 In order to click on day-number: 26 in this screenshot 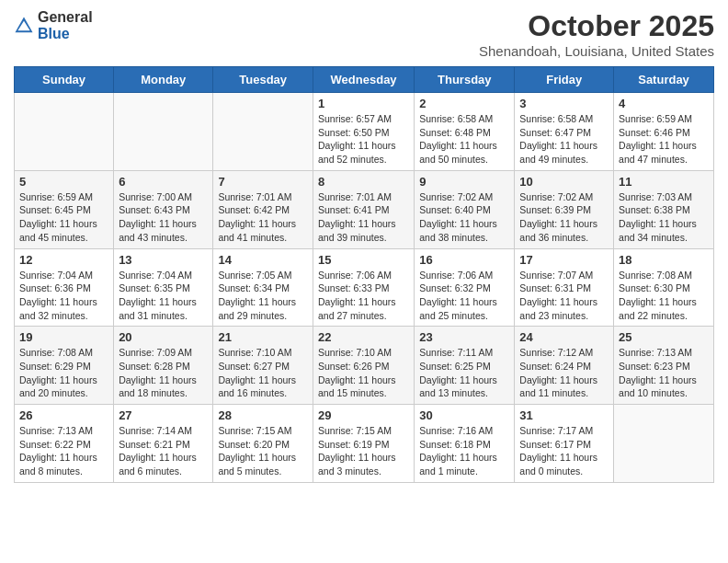, I will do `click(64, 416)`.